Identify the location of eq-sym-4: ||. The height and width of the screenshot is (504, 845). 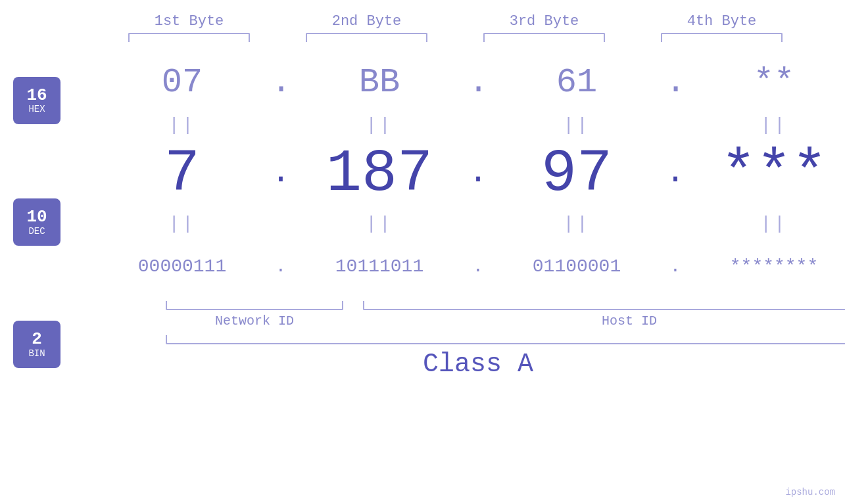
(774, 125).